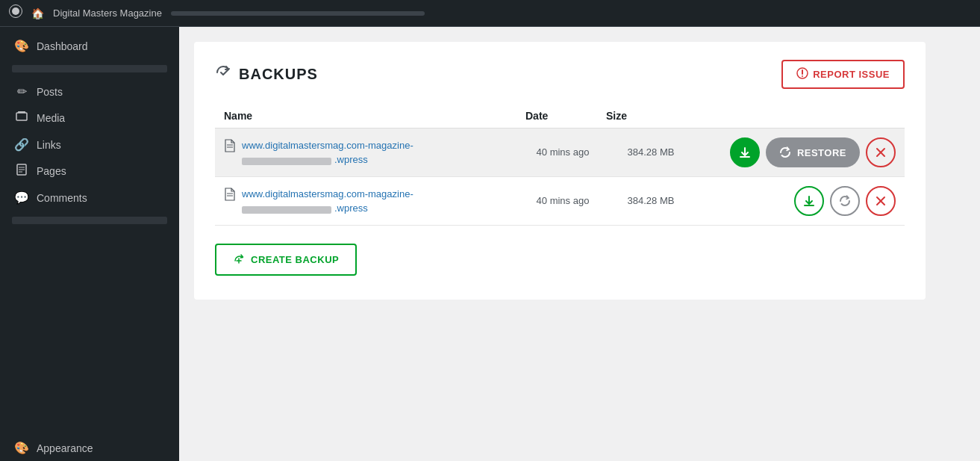 This screenshot has height=461, width=980. I want to click on sidebar-item-label-dashboard: Dashboard, so click(63, 46).